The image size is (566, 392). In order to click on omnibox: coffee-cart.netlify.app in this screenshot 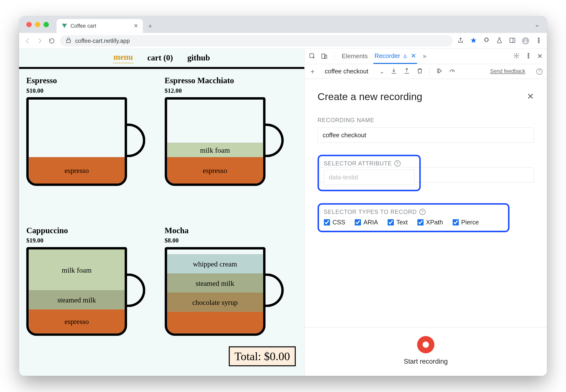, I will do `click(256, 41)`.